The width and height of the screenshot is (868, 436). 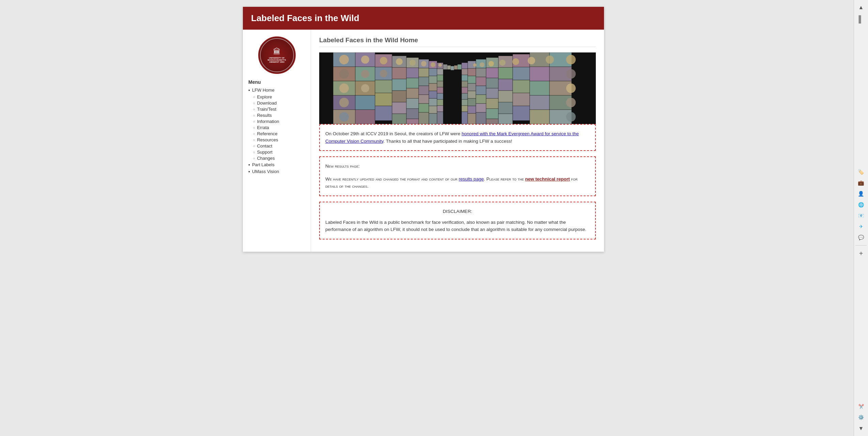 What do you see at coordinates (266, 109) in the screenshot?
I see `traintest-link: Train/Test` at bounding box center [266, 109].